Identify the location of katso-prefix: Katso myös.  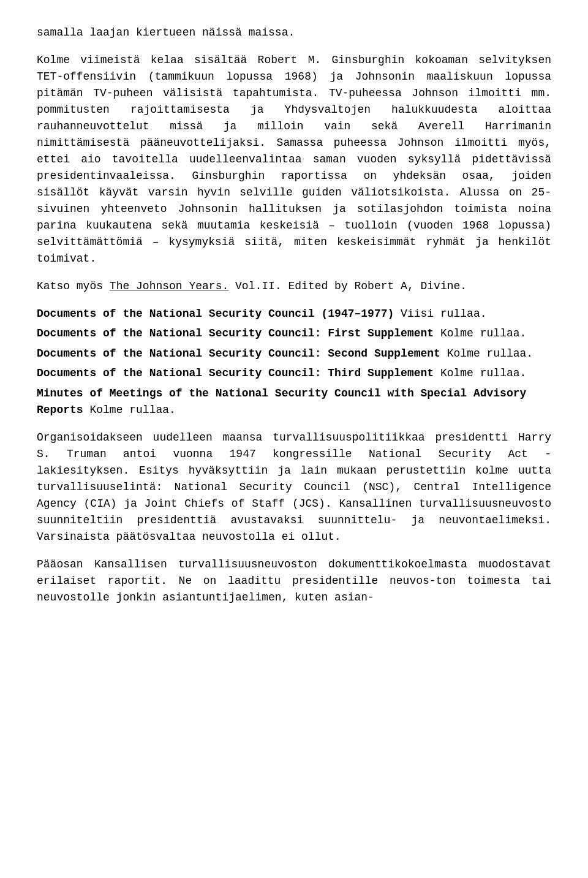
(74, 286).